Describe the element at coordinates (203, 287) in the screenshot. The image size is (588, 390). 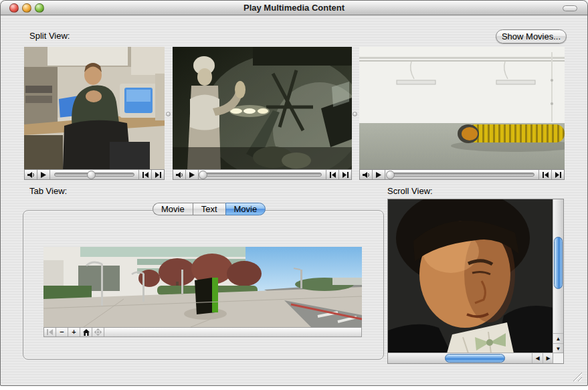
I see `vr-panorama-view` at that location.